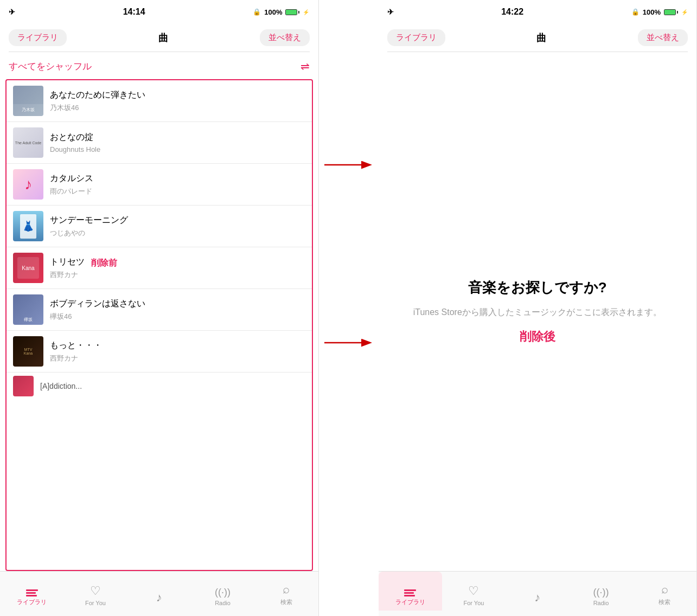 The width and height of the screenshot is (697, 616). What do you see at coordinates (601, 592) in the screenshot?
I see `right-radio-icon: ((·))` at bounding box center [601, 592].